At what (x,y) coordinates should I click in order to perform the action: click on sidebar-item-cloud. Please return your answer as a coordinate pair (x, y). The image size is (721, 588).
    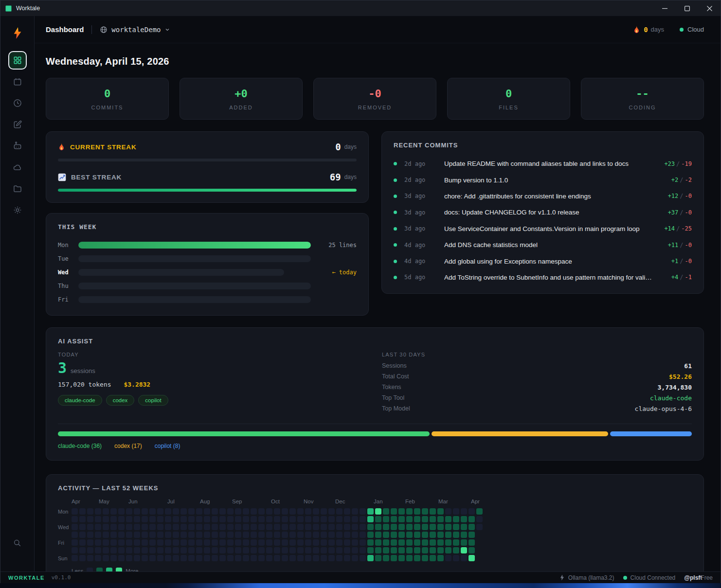
    Looking at the image, I should click on (18, 167).